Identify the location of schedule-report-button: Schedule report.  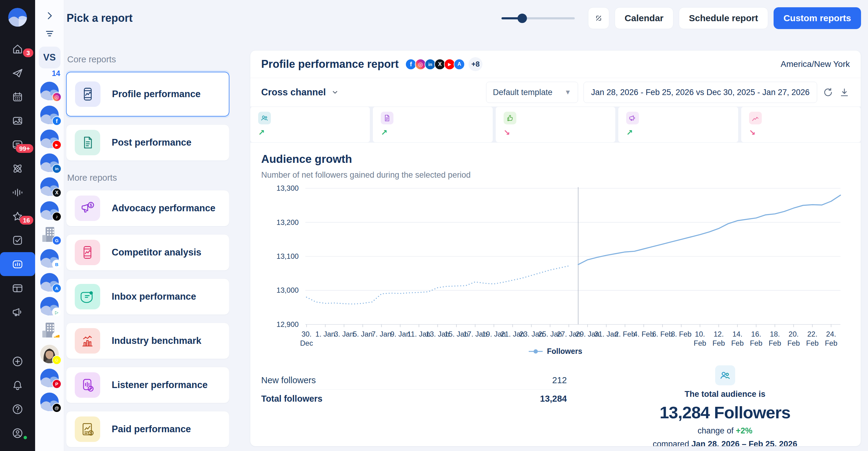
(723, 18).